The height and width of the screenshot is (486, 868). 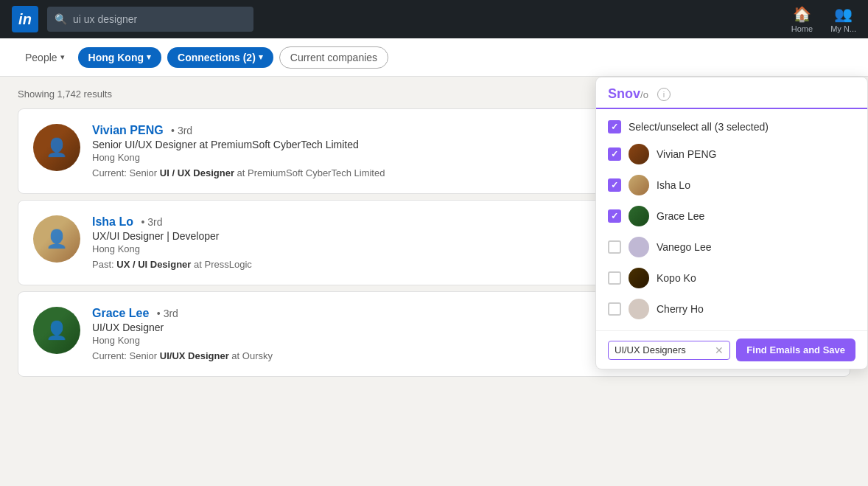 What do you see at coordinates (109, 173) in the screenshot?
I see `vivian-current-label: Current:` at bounding box center [109, 173].